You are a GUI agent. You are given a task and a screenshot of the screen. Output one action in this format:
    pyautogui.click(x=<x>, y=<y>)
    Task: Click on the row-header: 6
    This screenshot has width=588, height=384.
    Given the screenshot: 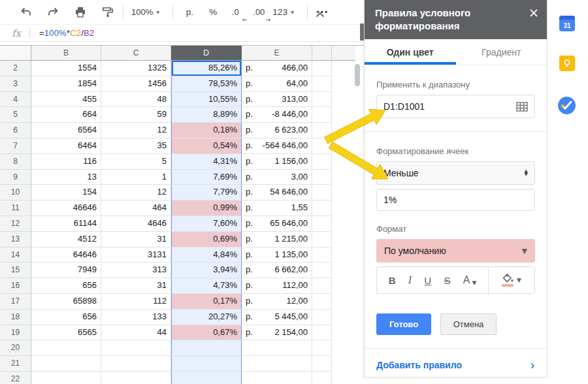 What is the action you would take?
    pyautogui.click(x=16, y=131)
    